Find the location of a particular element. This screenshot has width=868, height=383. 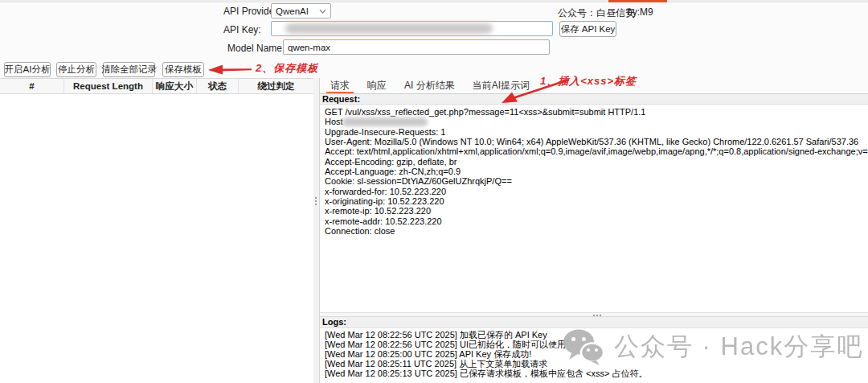

column-header-request-length: Request Length is located at coordinates (108, 86).